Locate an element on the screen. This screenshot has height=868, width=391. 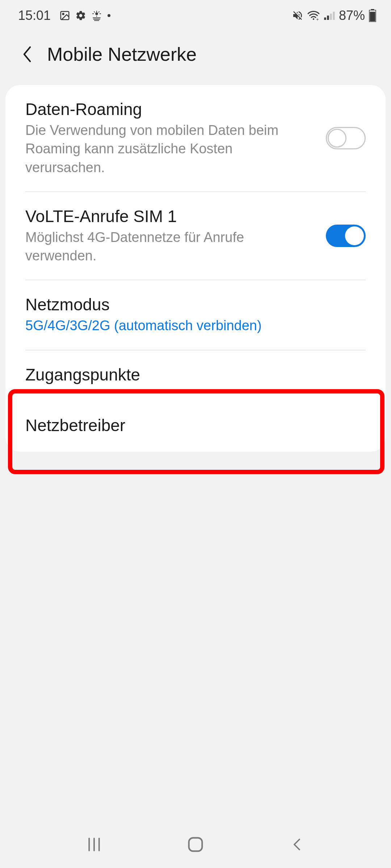
navigation-bar is located at coordinates (196, 844).